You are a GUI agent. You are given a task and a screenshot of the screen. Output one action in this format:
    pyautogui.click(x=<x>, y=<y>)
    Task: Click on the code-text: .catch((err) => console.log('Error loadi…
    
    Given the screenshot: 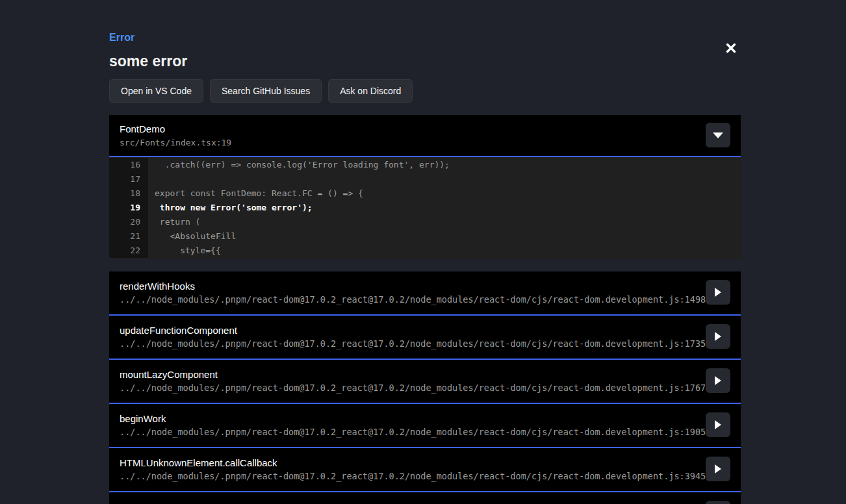 What is the action you would take?
    pyautogui.click(x=444, y=165)
    